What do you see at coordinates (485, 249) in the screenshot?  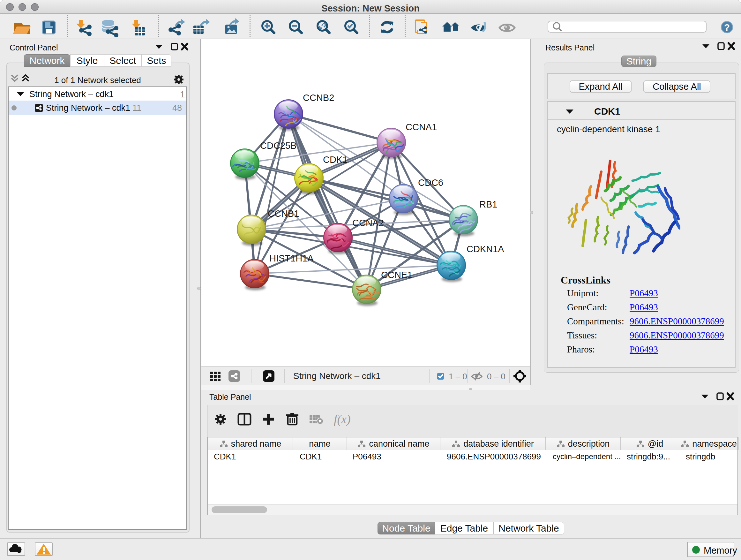 I see `svg-text: CDKN1A` at bounding box center [485, 249].